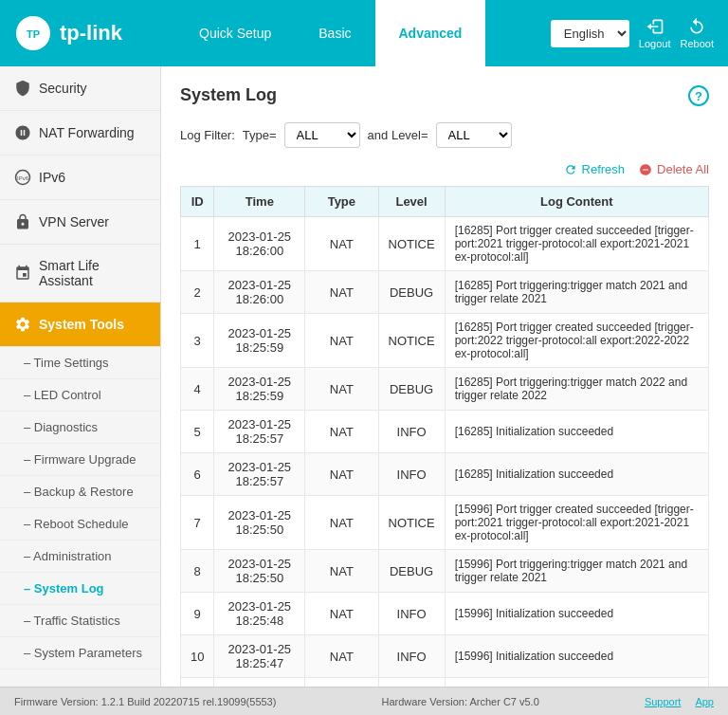 The image size is (728, 715). Describe the element at coordinates (33, 33) in the screenshot. I see `tp-link-logo-icon: TP` at that location.